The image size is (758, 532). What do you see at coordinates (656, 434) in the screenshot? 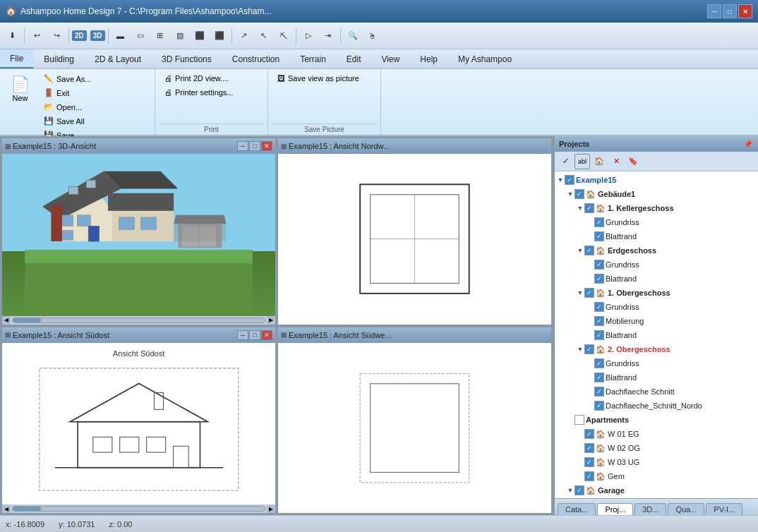
I see `tree-item: ✓🏠W 01 EG` at bounding box center [656, 434].